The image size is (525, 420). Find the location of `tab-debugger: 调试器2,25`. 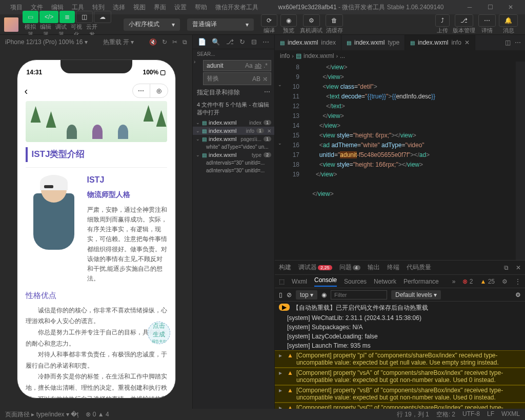

tab-debugger: 调试器2,25 is located at coordinates (315, 268).